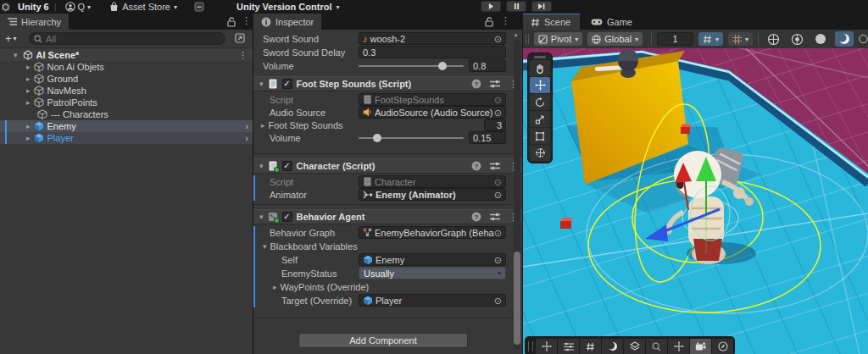  Describe the element at coordinates (381, 246) in the screenshot. I see `blackboard-foldout-row: ▾ Blackboard Variables` at that location.